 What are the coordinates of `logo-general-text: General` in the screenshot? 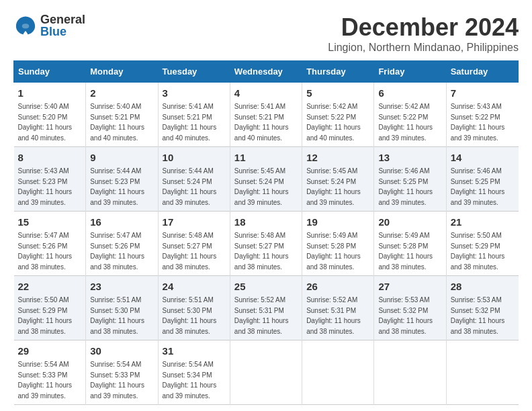 It's located at (63, 19).